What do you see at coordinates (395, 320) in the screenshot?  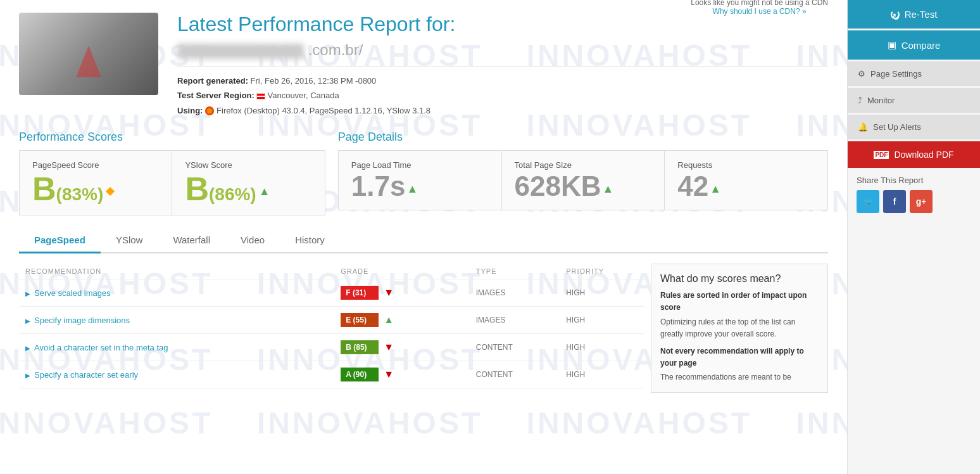 I see `grade-image-dimensions: E (55) ▲` at bounding box center [395, 320].